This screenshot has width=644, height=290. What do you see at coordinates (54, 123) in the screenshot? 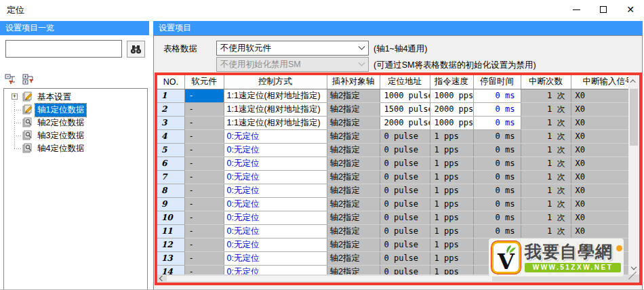
I see `tree-item-轴2定位数据: 轴2定位数据` at bounding box center [54, 123].